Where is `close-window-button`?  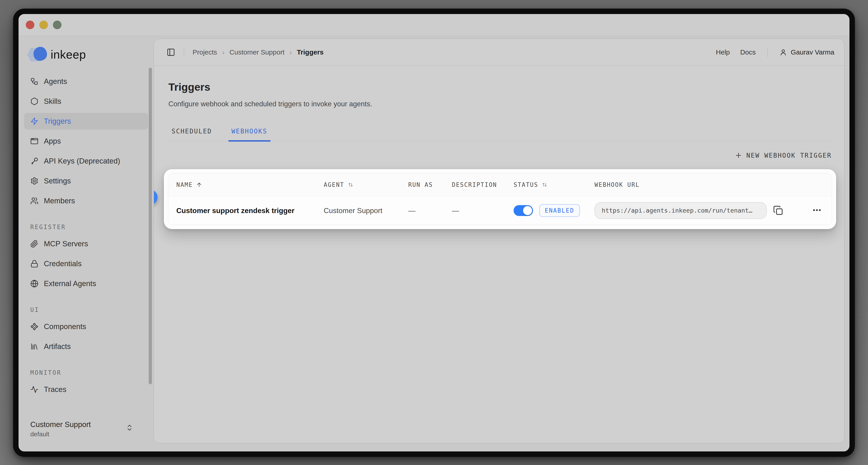
close-window-button is located at coordinates (30, 25).